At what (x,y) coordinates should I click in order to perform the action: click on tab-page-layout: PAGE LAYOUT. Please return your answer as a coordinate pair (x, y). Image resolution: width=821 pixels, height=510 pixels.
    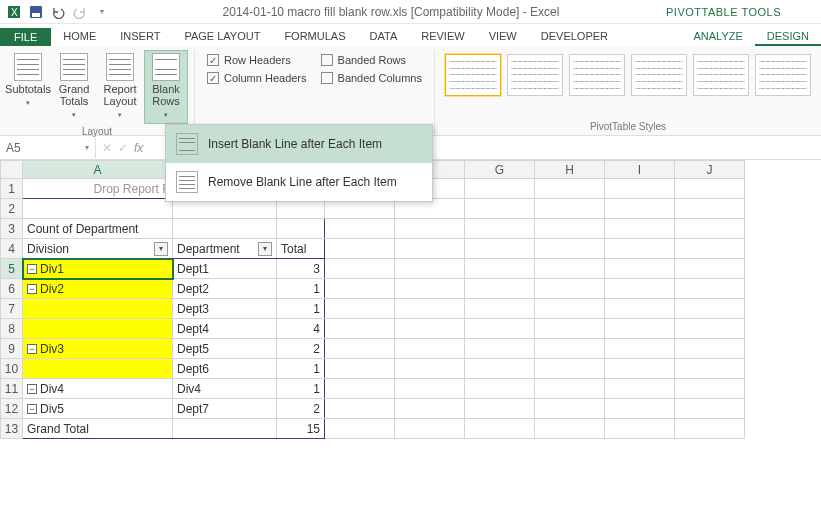
    Looking at the image, I should click on (222, 36).